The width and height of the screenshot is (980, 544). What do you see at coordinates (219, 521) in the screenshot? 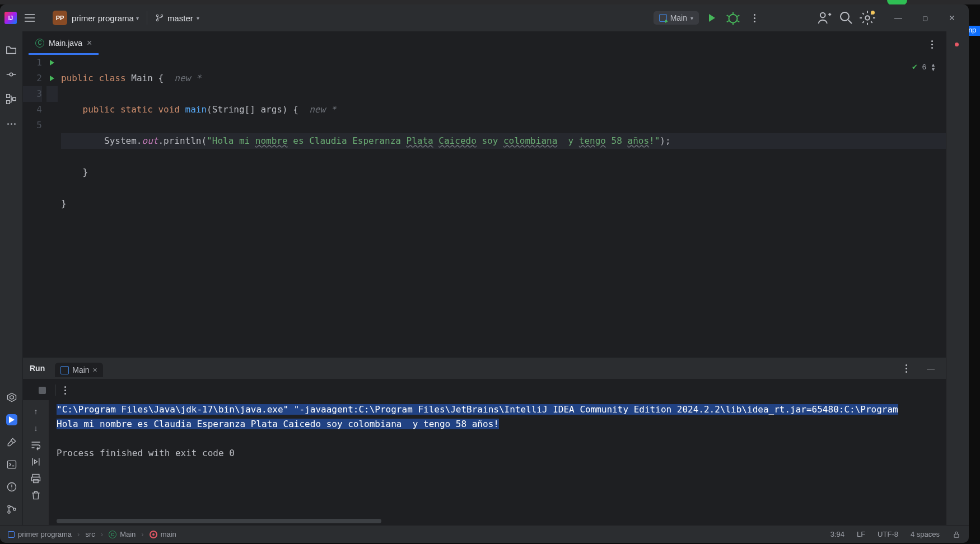
I see `scrollbar-thumb` at bounding box center [219, 521].